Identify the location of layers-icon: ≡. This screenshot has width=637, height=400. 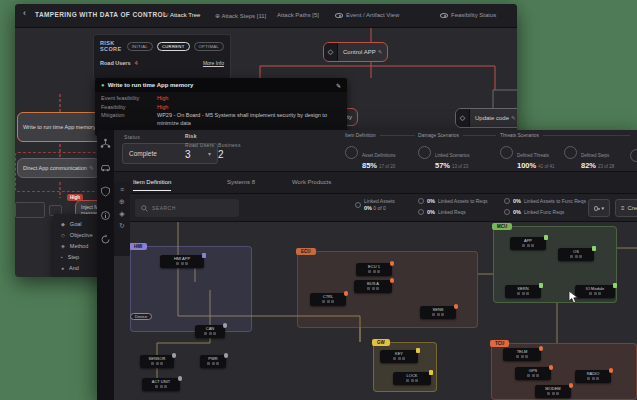
(122, 190).